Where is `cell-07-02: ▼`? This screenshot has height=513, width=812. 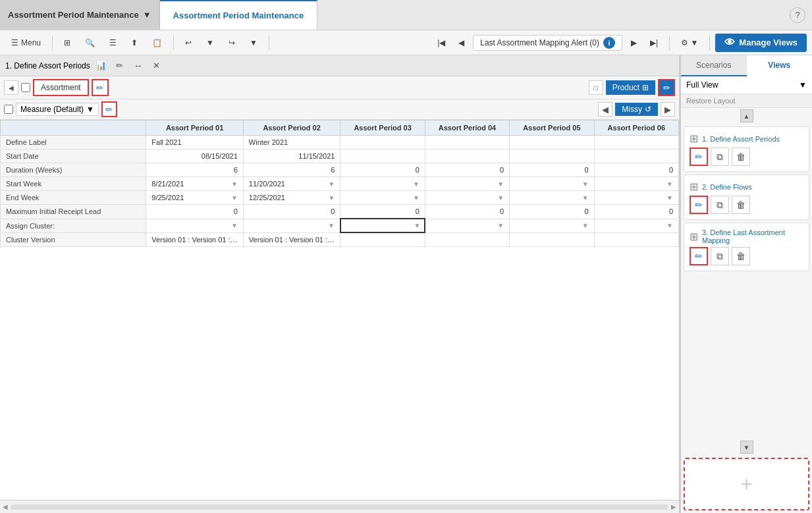
cell-07-02: ▼ is located at coordinates (292, 225).